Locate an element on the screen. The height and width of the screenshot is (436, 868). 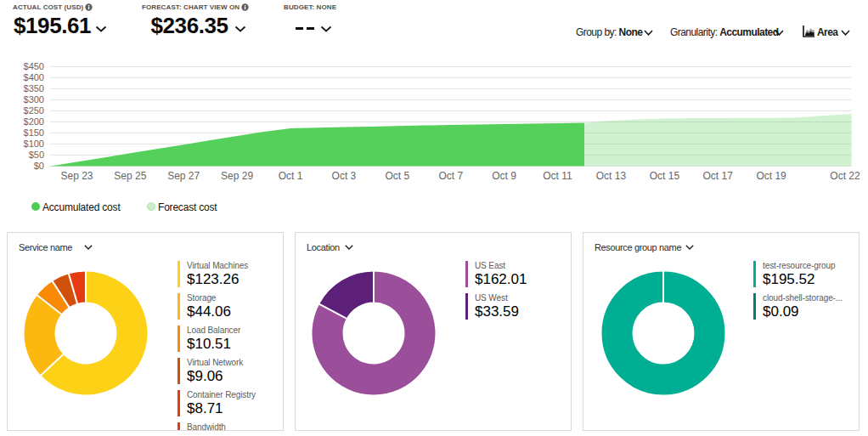
svg-text: Sep 29 is located at coordinates (237, 176).